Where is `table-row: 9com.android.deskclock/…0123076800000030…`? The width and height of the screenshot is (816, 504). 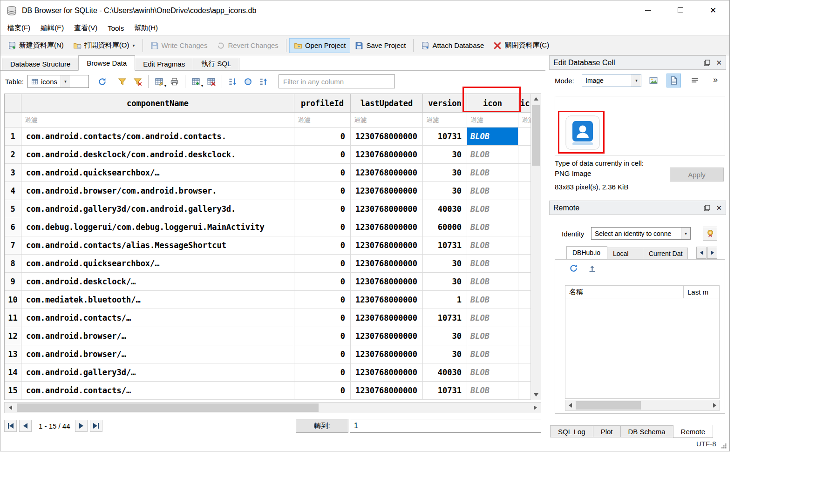
table-row: 9com.android.deskclock/…0123076800000030… is located at coordinates (267, 282).